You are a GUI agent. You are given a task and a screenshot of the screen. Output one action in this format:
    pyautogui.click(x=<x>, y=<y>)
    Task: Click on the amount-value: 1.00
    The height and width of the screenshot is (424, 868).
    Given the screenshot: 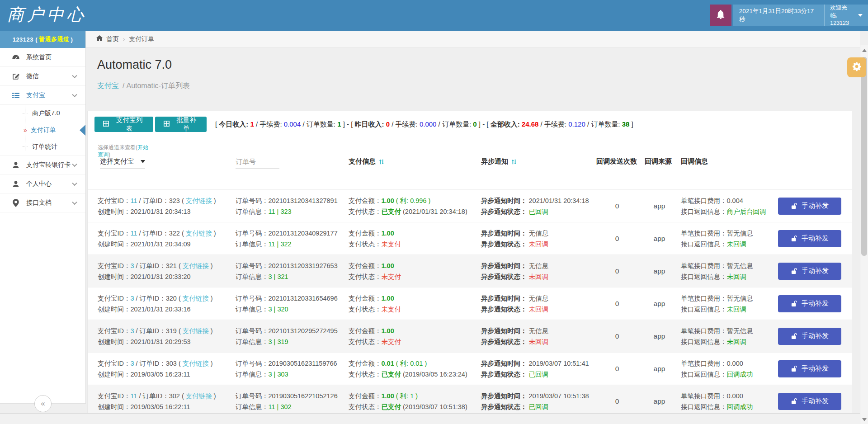 What is the action you would take?
    pyautogui.click(x=388, y=201)
    